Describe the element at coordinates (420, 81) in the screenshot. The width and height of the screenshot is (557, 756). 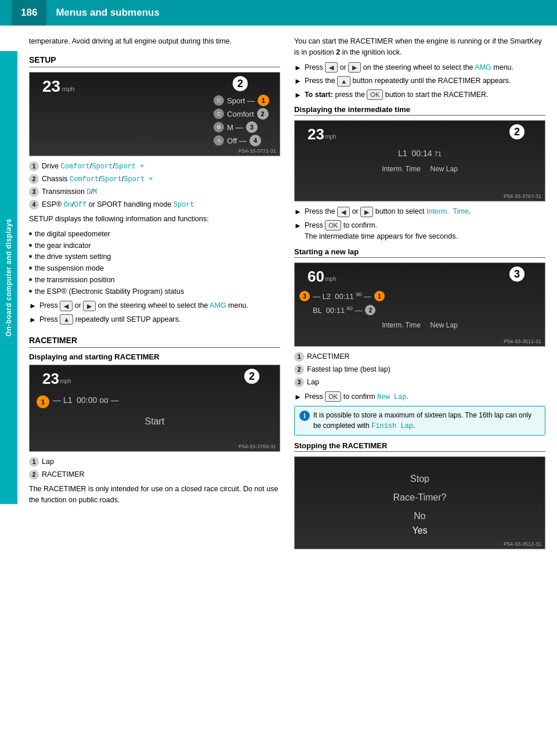
I see `right-arrow-2: ► Press the button repeatedly until the …` at that location.